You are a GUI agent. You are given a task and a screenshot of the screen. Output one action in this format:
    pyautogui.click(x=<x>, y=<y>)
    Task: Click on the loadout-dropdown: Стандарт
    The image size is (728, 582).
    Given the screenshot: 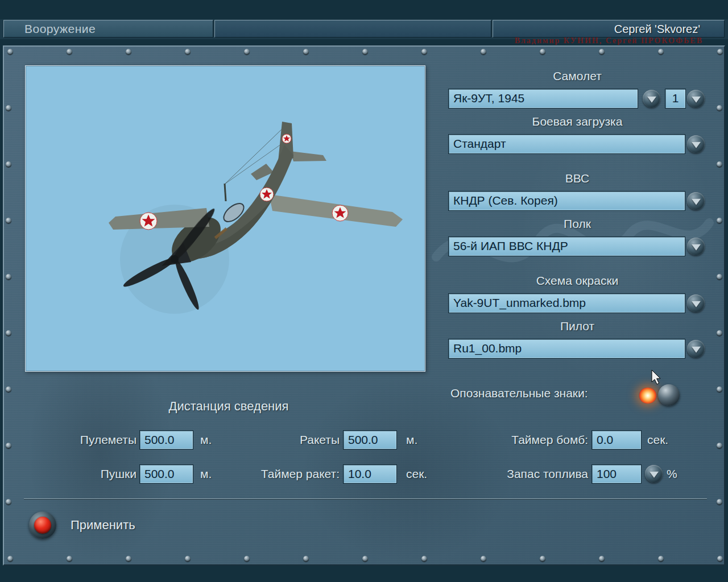 What is the action you would take?
    pyautogui.click(x=566, y=144)
    